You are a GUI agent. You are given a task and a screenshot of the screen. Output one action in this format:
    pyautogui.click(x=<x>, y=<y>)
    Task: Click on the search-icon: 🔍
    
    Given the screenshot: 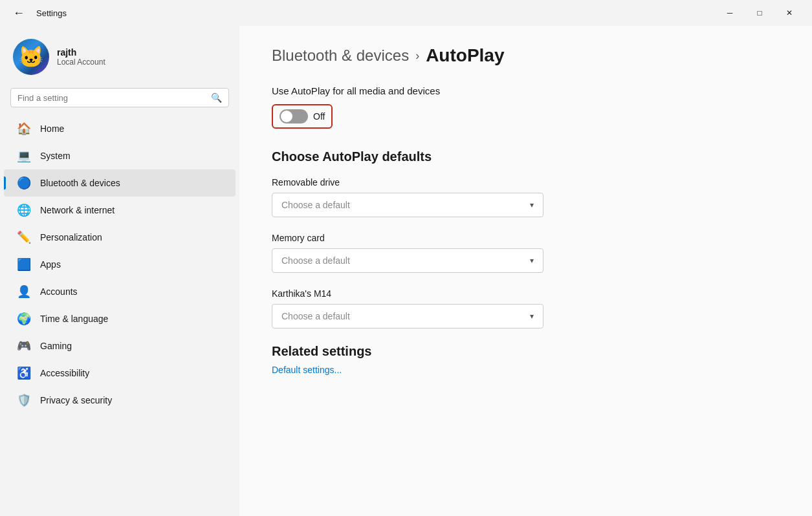 What is the action you would take?
    pyautogui.click(x=216, y=98)
    